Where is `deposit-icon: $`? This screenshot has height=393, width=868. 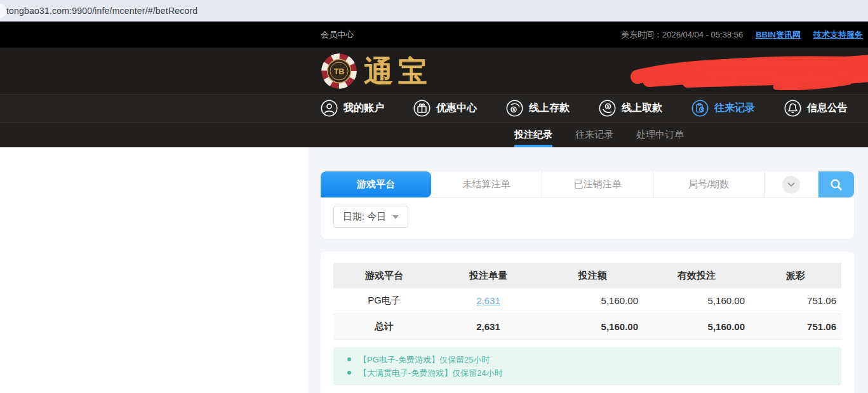 deposit-icon: $ is located at coordinates (514, 108).